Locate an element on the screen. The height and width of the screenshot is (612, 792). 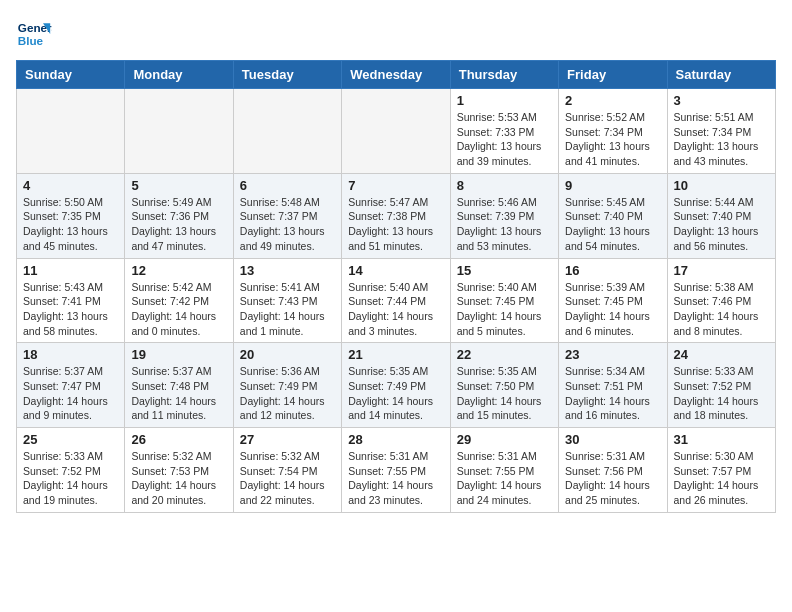
calendar-week-row: 25Sunrise: 5:33 AM Sunset: 7:52 PM Dayli… is located at coordinates (396, 470).